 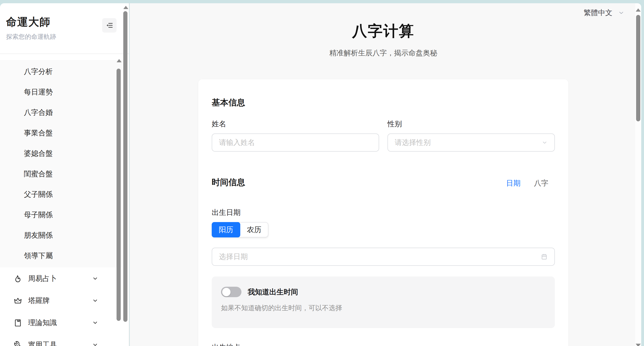 What do you see at coordinates (383, 292) in the screenshot?
I see `birth-time-toggle-row: 我知道出生时间` at bounding box center [383, 292].